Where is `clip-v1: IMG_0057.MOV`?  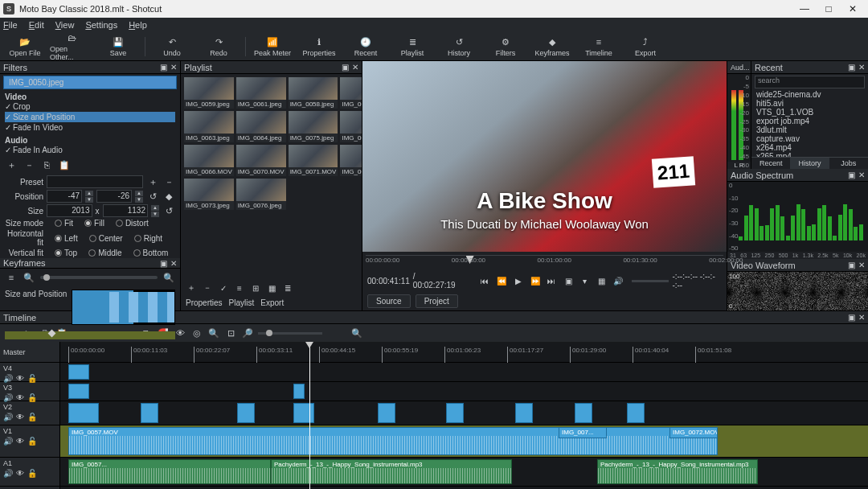
clip-v1: IMG_0057.MOV is located at coordinates (393, 441).